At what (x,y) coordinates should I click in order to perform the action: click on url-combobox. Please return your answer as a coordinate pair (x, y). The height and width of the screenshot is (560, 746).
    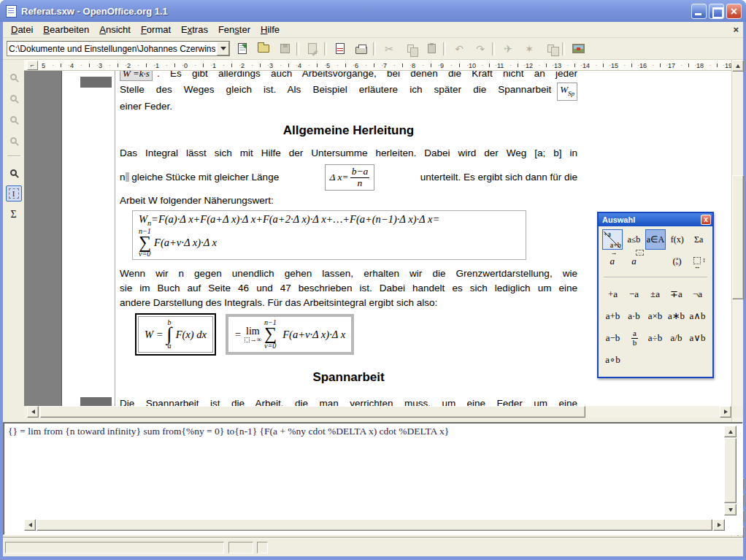
    Looking at the image, I should click on (118, 48).